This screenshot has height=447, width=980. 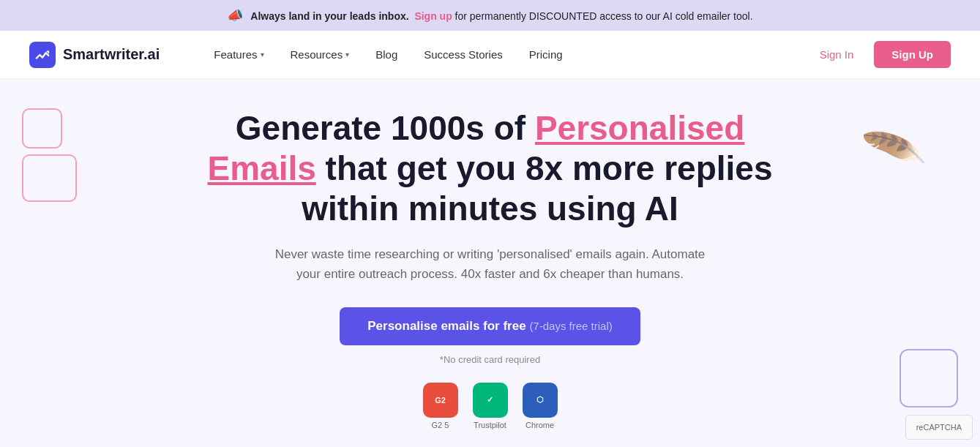 I want to click on trustpilot-icon: ✓, so click(x=490, y=400).